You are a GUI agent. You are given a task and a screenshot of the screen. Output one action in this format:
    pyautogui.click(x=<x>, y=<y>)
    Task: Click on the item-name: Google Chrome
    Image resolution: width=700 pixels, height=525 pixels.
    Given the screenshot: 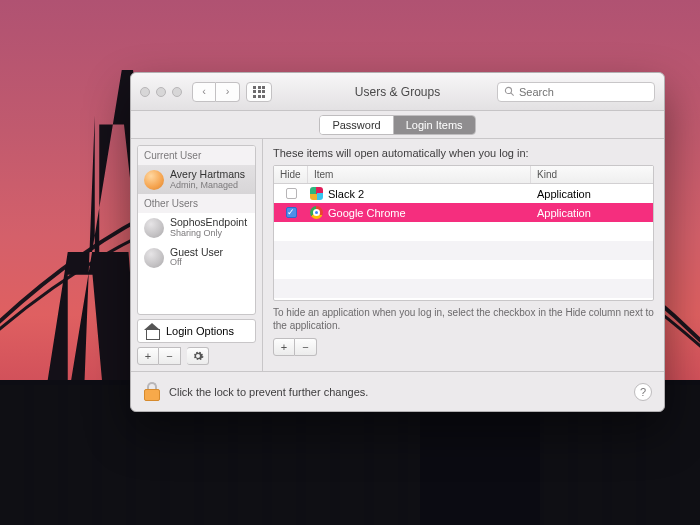 What is the action you would take?
    pyautogui.click(x=367, y=213)
    